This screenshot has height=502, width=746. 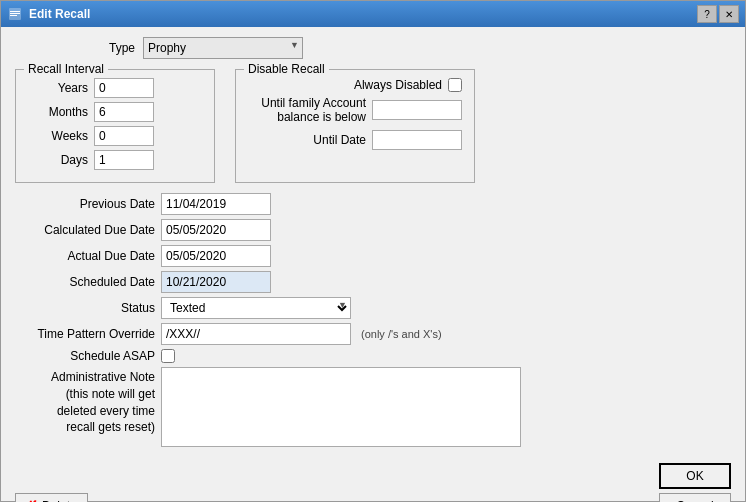 What do you see at coordinates (216, 204) in the screenshot?
I see `previous-date-input` at bounding box center [216, 204].